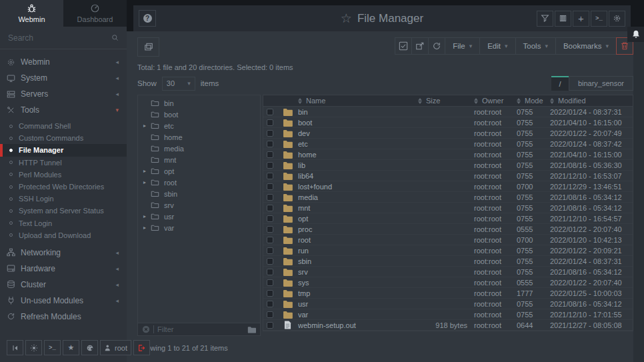  I want to click on file-name-link: bin, so click(357, 112).